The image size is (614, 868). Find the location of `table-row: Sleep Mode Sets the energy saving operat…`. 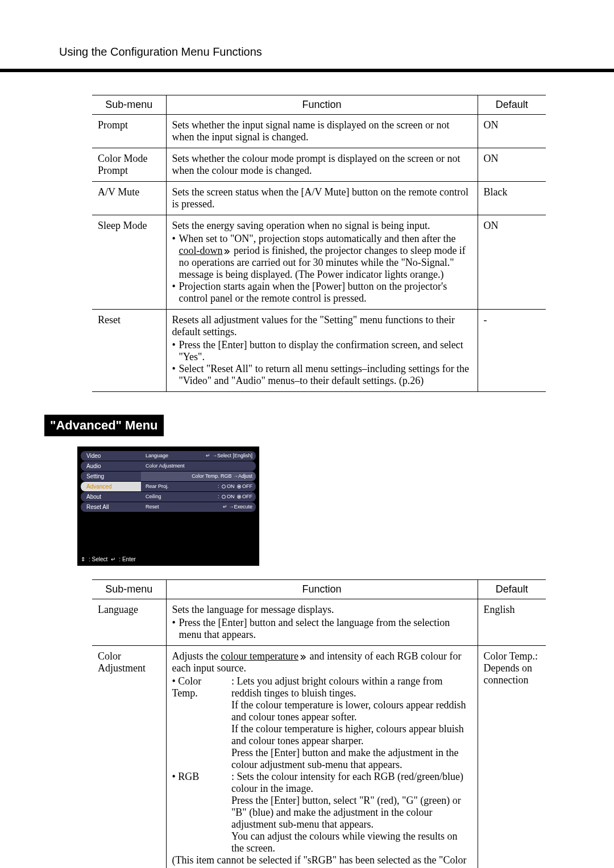

table-row: Sleep Mode Sets the energy saving operat… is located at coordinates (319, 262).